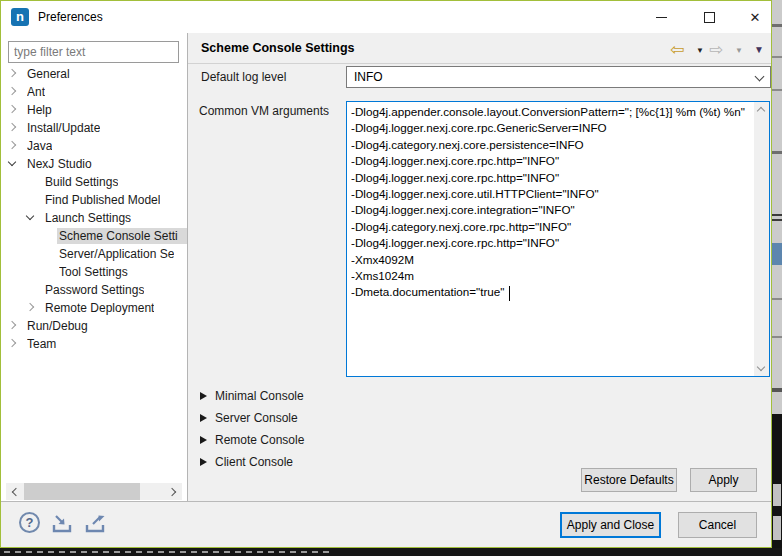 The height and width of the screenshot is (556, 782). What do you see at coordinates (42, 344) in the screenshot?
I see `tree-label: Team` at bounding box center [42, 344].